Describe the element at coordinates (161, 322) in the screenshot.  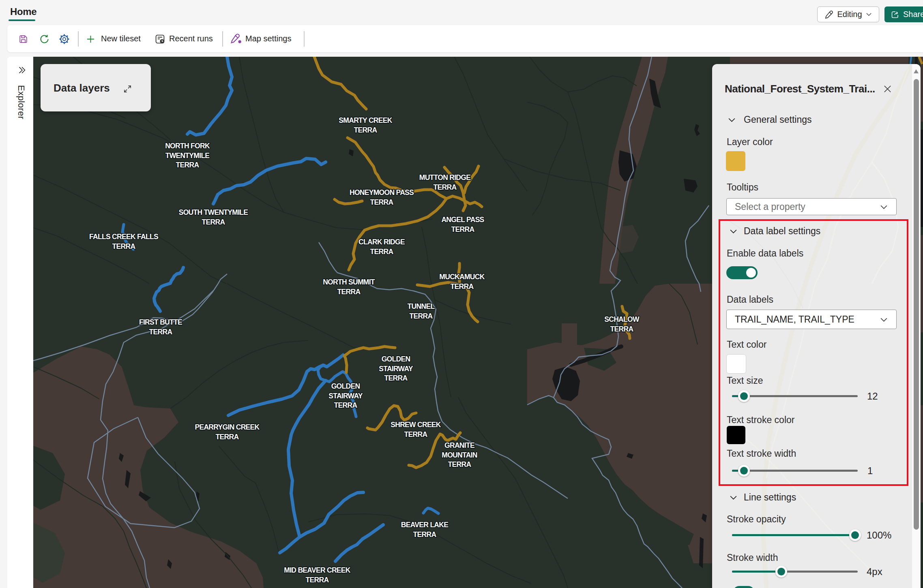
I see `svg-text: FIRST BUTTE` at that location.